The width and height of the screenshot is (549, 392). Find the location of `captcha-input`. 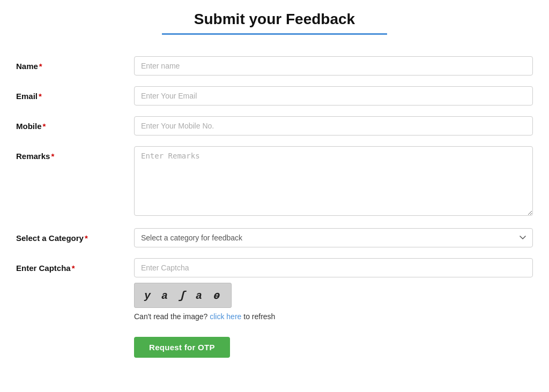

captcha-input is located at coordinates (333, 268).